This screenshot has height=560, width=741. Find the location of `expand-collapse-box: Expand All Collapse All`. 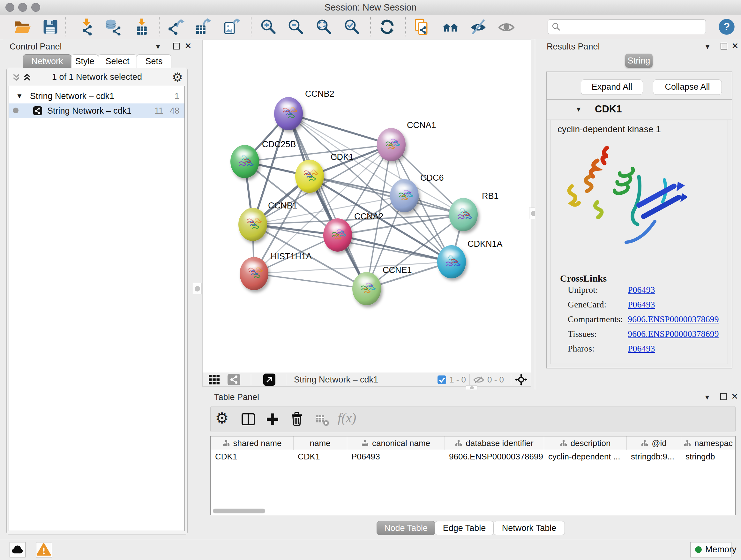

expand-collapse-box: Expand All Collapse All is located at coordinates (639, 85).